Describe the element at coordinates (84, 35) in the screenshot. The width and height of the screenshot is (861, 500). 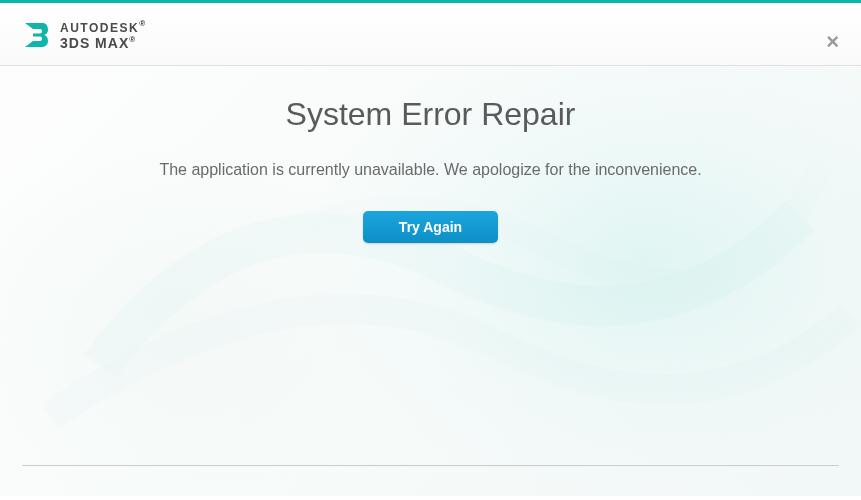
I see `brand-logo-container: AUTODESK® 3DS MAX®` at that location.